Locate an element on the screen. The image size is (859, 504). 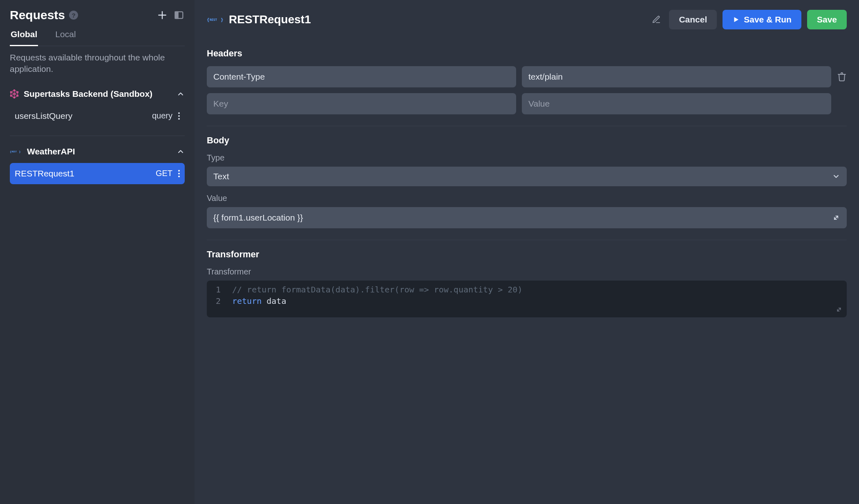
headers-section-title: Headers is located at coordinates (527, 54).